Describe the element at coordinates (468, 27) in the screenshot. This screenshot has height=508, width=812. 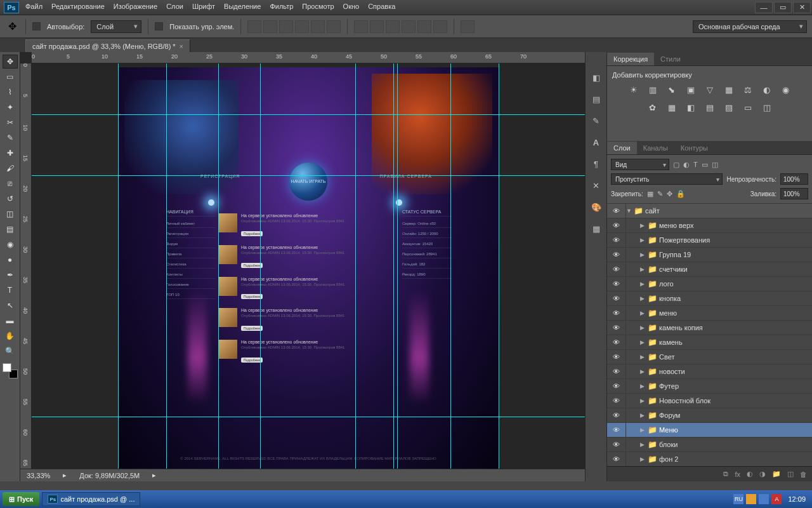
I see `arrange-icon` at that location.